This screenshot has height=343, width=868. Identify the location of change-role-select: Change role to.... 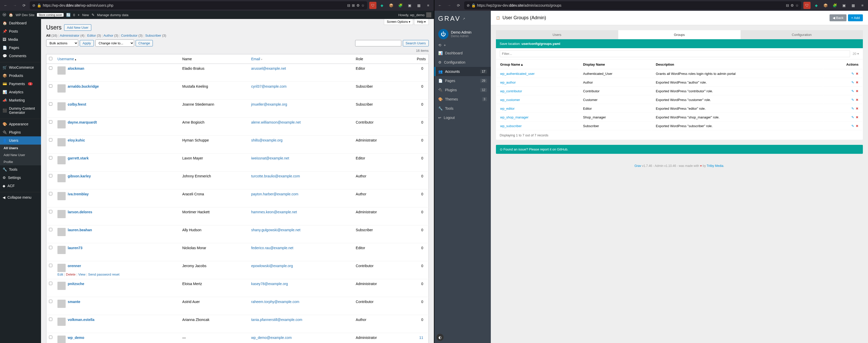
(115, 43).